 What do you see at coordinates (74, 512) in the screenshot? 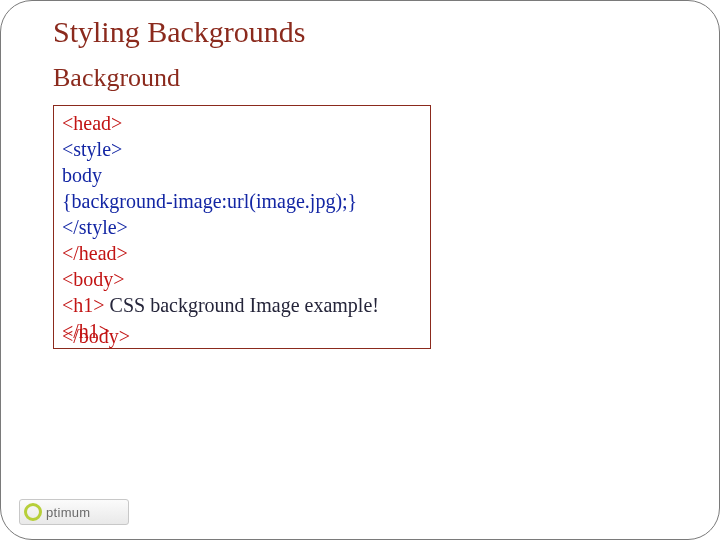
I see `brand-logo: ptimum` at bounding box center [74, 512].